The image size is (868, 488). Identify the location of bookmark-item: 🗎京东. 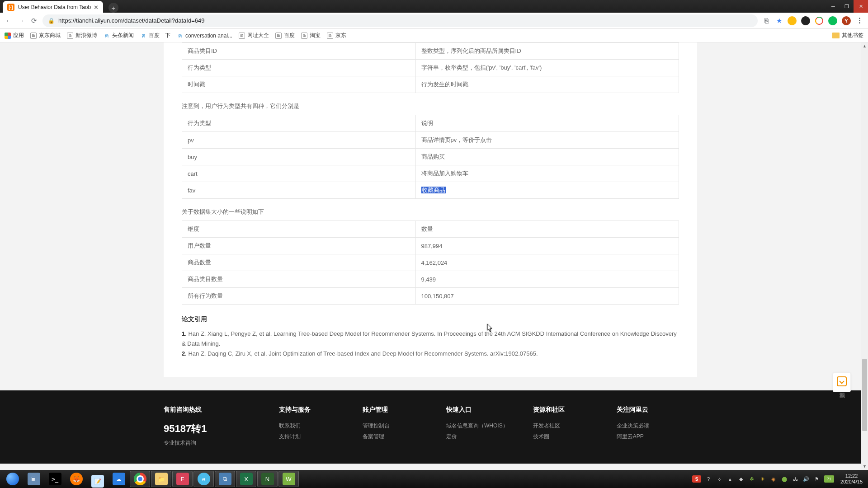
(336, 35).